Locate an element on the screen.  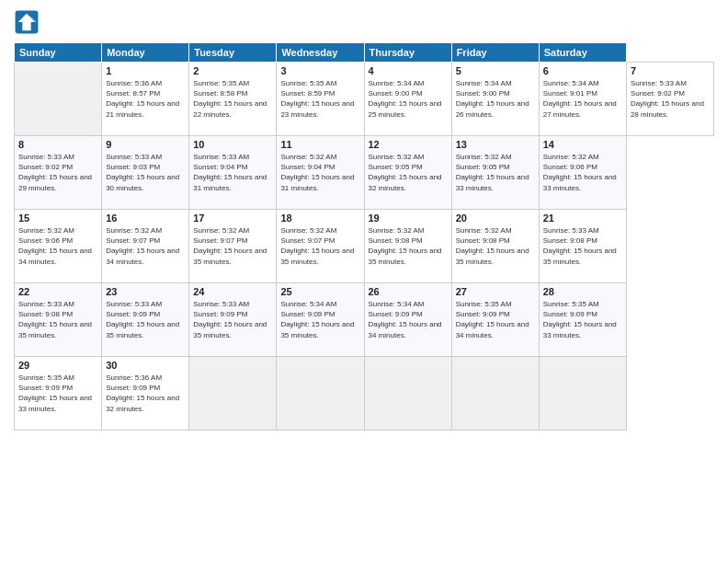
calendar-week-row: 22Sunrise: 5:33 AMSunset: 9:08 PMDayligh… is located at coordinates (364, 320).